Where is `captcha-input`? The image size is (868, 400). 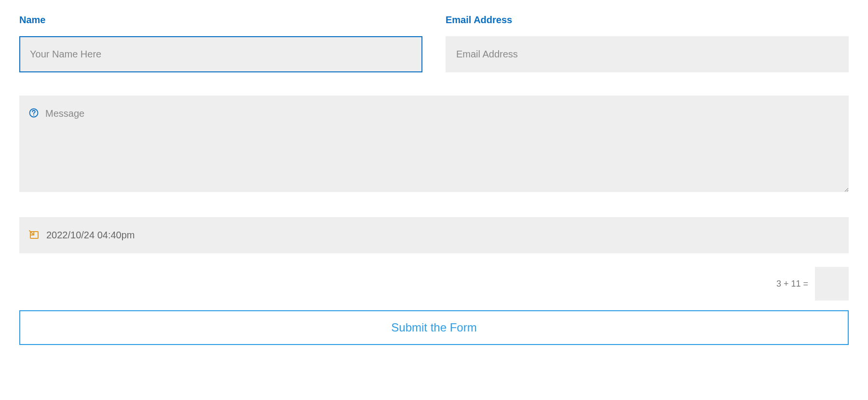
captcha-input is located at coordinates (832, 284).